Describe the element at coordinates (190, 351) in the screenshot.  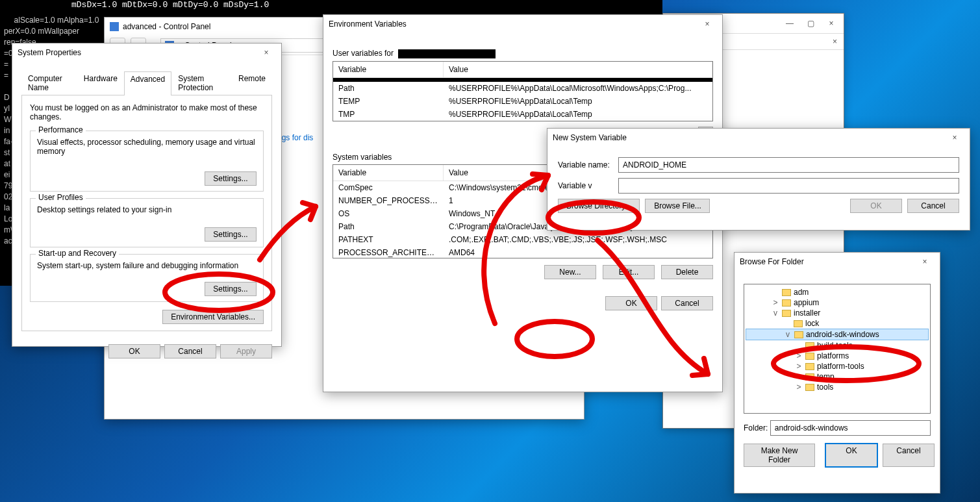
I see `sysprop-cancel-button: Cancel` at that location.